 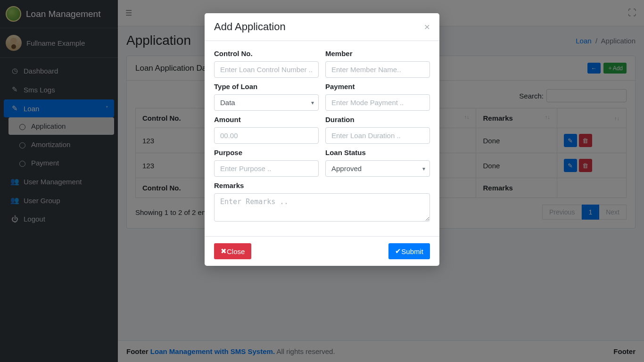 I want to click on check-icon: ✔, so click(x=398, y=251).